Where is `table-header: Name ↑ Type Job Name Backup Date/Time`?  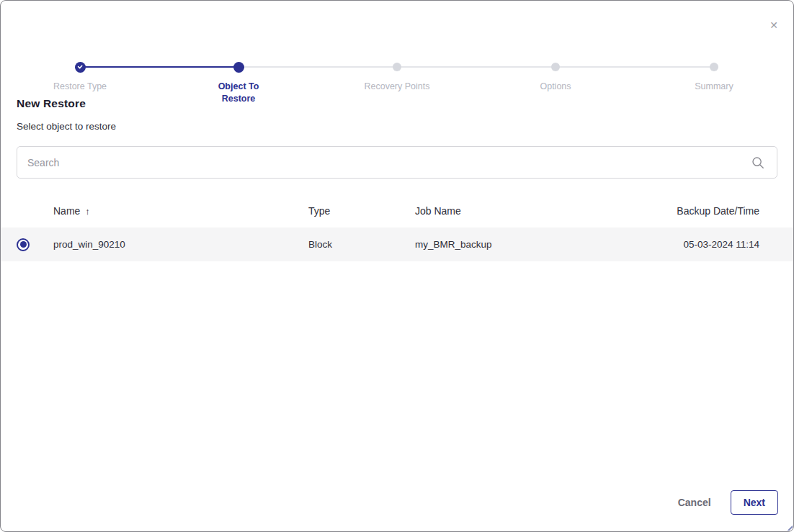
table-header: Name ↑ Type Job Name Backup Date/Time is located at coordinates (397, 211).